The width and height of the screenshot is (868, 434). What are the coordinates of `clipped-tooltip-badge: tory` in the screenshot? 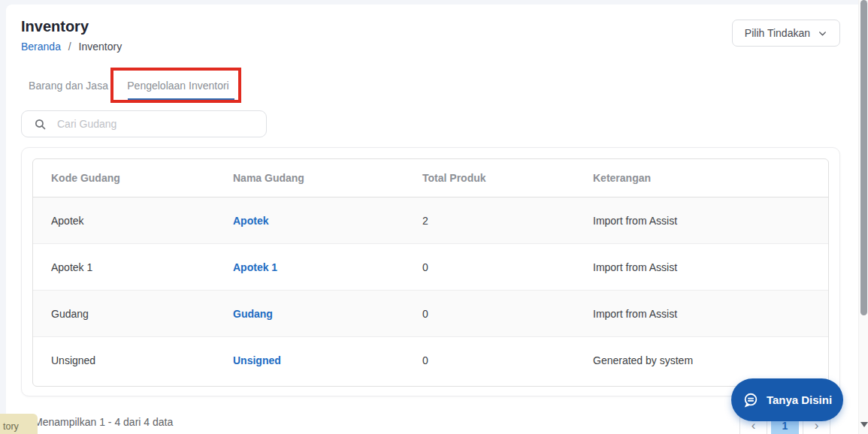 It's located at (19, 423).